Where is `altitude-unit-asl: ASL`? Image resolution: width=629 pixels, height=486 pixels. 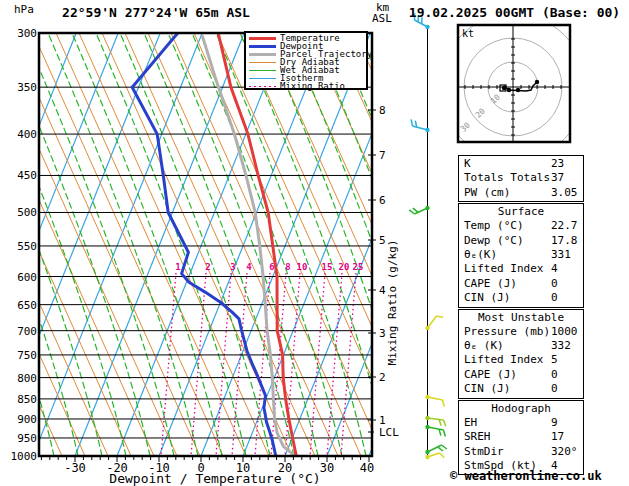 altitude-unit-asl: ASL is located at coordinates (382, 18).